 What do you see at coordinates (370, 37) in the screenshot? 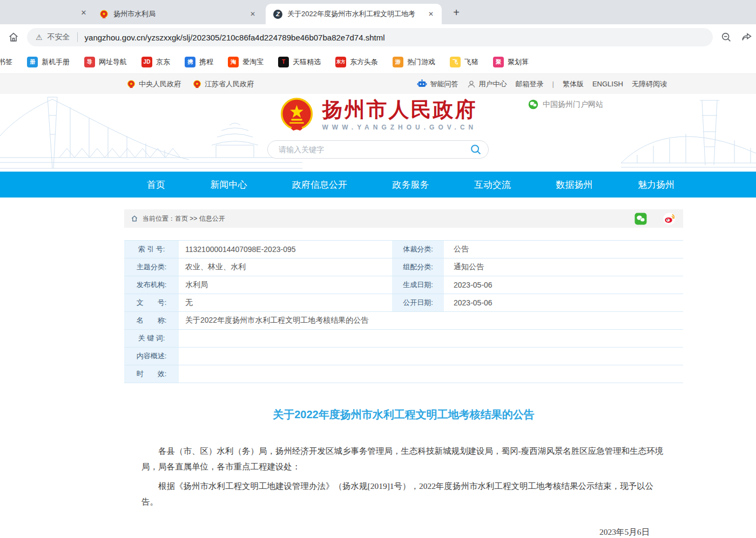
I see `url-omnibox: ⚠ 不安全 yangzhou.gov.cn/yzszxxgk/slj/20230…` at bounding box center [370, 37].